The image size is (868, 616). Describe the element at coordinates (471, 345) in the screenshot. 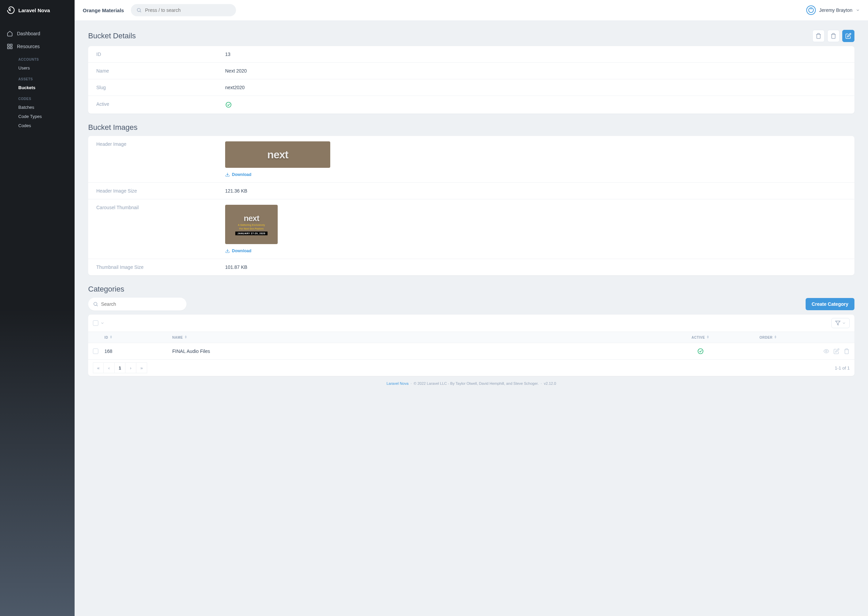

I see `categories-table: ID▲▼ NAME▲▼ ACTIVE▲▼ ORDER▲▼ 168 FINAL A…` at that location.